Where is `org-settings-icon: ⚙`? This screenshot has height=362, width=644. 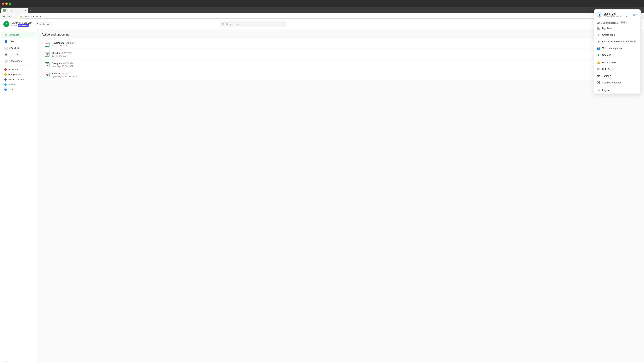 org-settings-icon: ⚙ is located at coordinates (598, 41).